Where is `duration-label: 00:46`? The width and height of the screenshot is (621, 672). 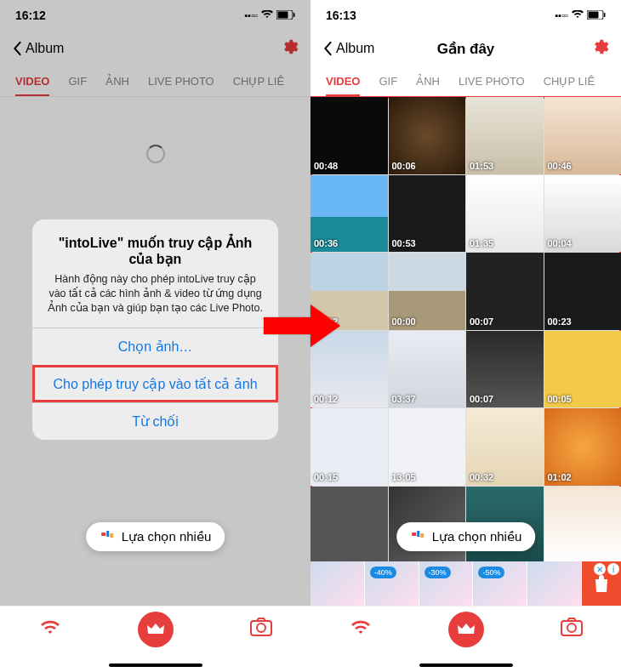 duration-label: 00:46 is located at coordinates (560, 166).